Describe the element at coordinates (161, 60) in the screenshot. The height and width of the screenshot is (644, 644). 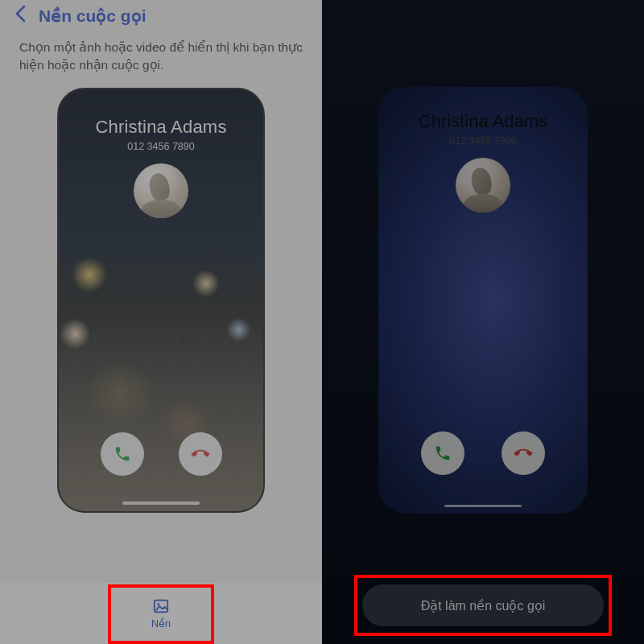
I see `description-text: Chọn một ảnh hoặc video để hiển thị khi …` at that location.